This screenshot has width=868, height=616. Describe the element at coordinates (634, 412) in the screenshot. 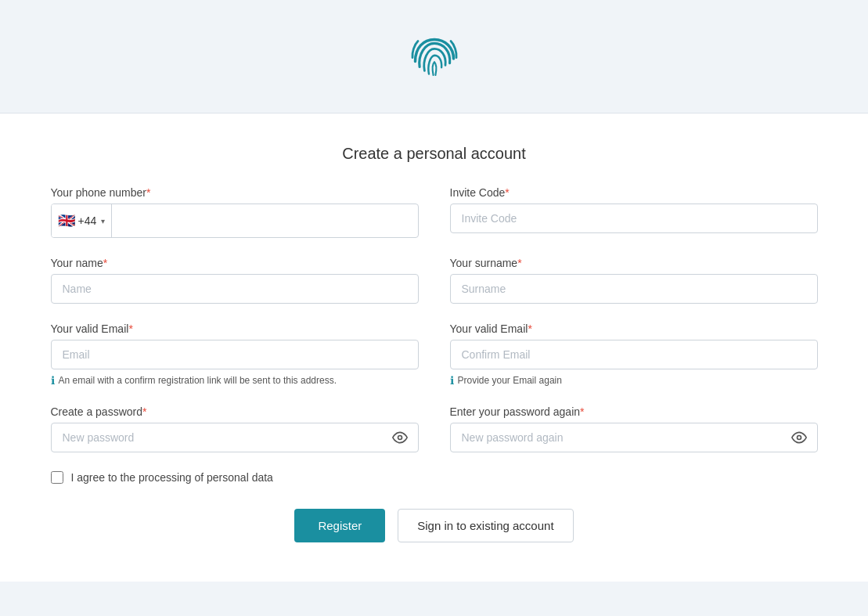

I see `password-again-label: Enter your password again*` at that location.